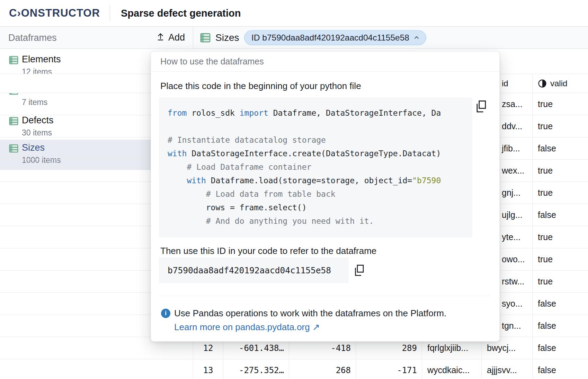 The image size is (588, 379). Describe the element at coordinates (507, 369) in the screenshot. I see `table-cell: ajjjsvv...` at that location.